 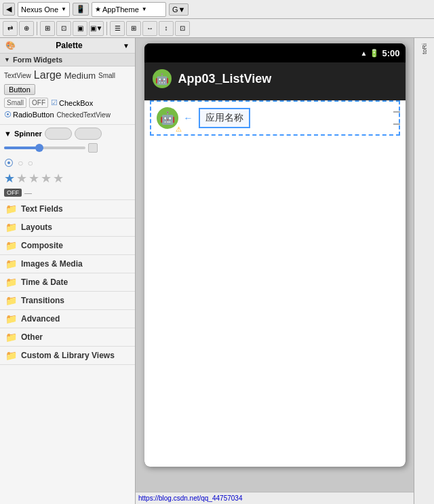 I want to click on small-toggle: Small, so click(x=15, y=103).